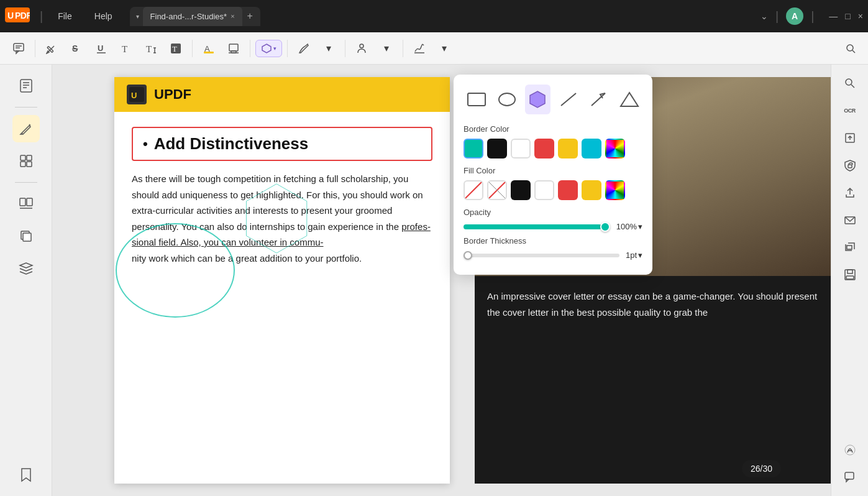 The image size is (868, 496). What do you see at coordinates (553, 175) in the screenshot?
I see `shape-picker-popup: Border Color Fill Color Opacity 10` at bounding box center [553, 175].